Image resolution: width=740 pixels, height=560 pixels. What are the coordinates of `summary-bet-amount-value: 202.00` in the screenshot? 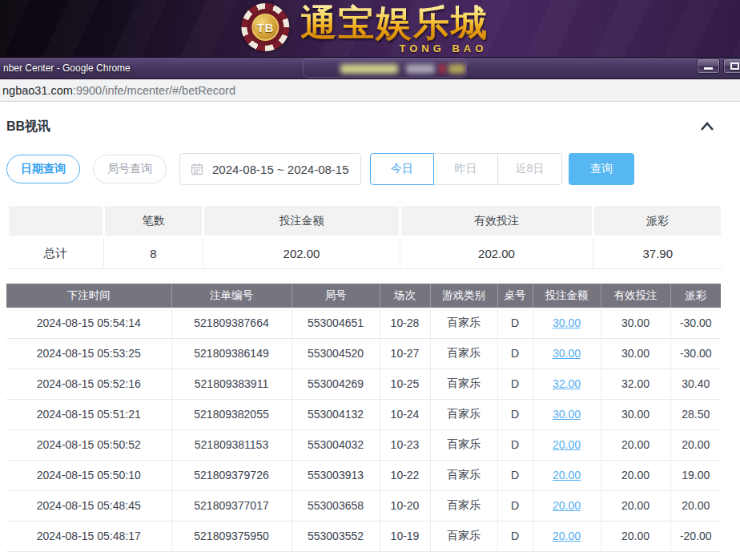 It's located at (302, 253).